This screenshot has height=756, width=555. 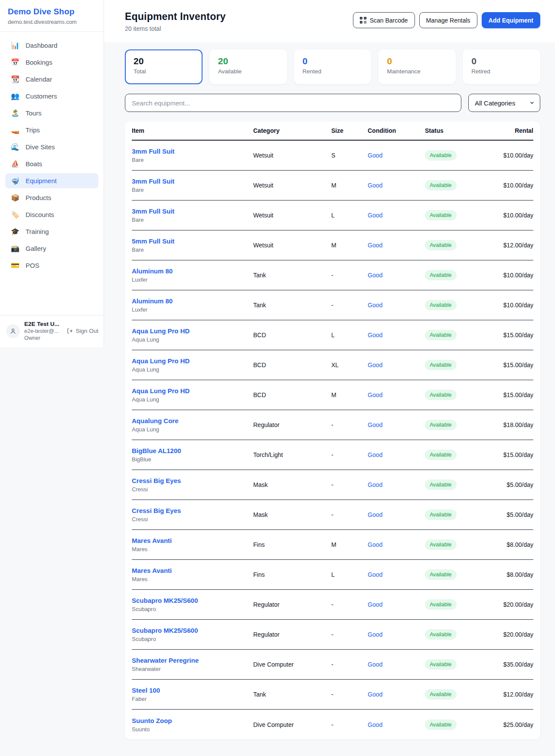 What do you see at coordinates (448, 20) in the screenshot?
I see `manage-rentals-button: Manage Rentals` at bounding box center [448, 20].